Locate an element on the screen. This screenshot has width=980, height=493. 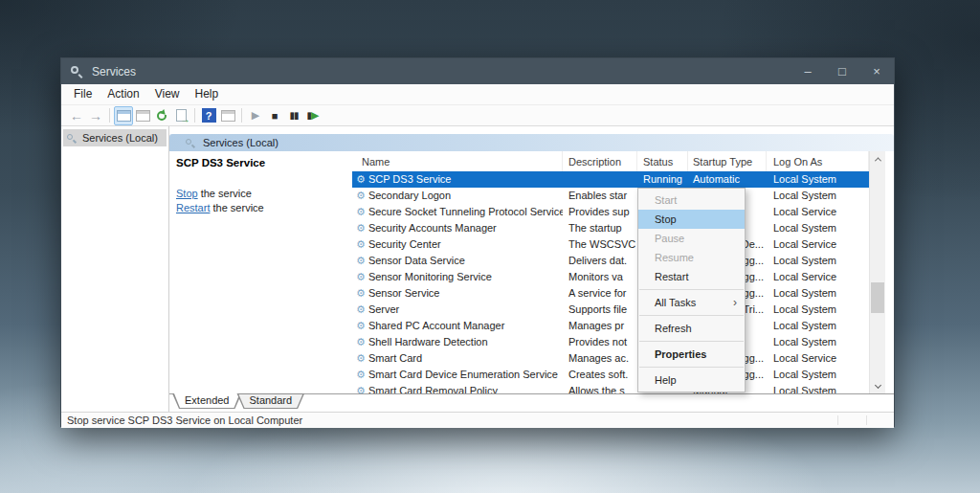
context-menu-item: Refresh is located at coordinates (691, 328).